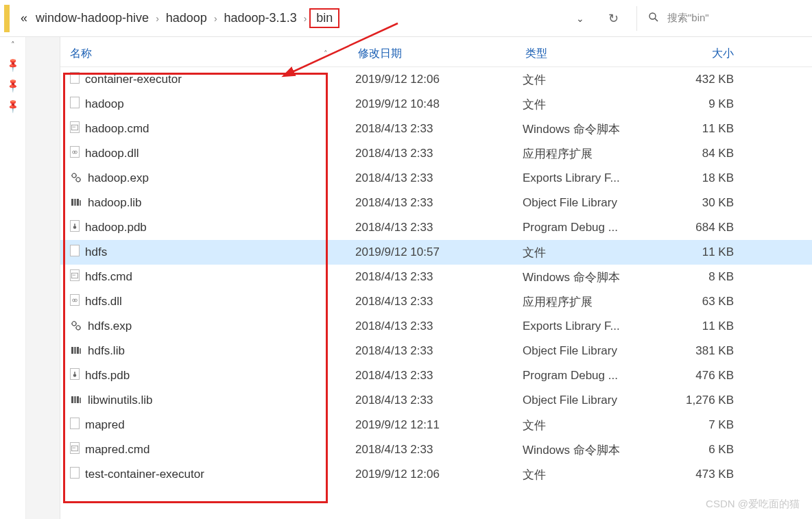  I want to click on history-dropdown-button: ⌄, so click(580, 19).